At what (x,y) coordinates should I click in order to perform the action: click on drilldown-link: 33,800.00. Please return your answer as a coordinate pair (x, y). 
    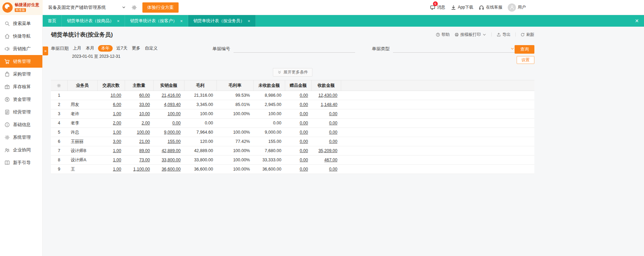
    Looking at the image, I should click on (171, 160).